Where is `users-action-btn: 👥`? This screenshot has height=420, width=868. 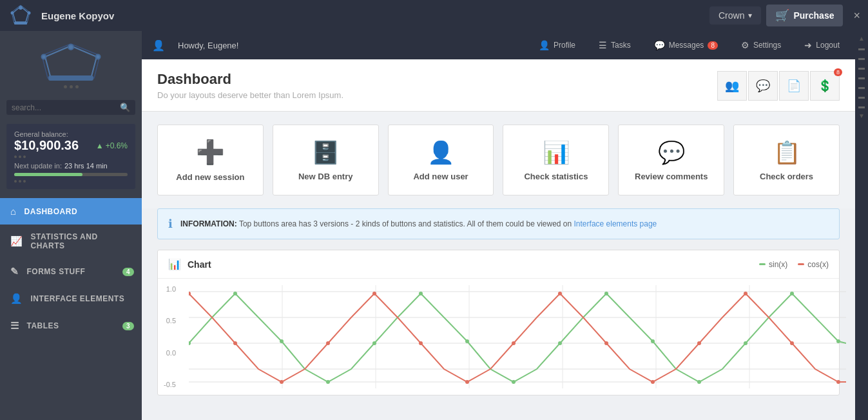
users-action-btn: 👥 is located at coordinates (732, 86).